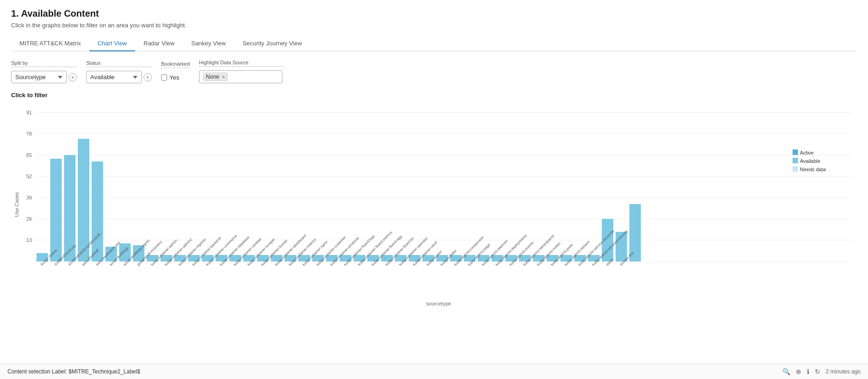 Image resolution: width=868 pixels, height=379 pixels. Describe the element at coordinates (810, 161) in the screenshot. I see `svg-text: Available` at that location.